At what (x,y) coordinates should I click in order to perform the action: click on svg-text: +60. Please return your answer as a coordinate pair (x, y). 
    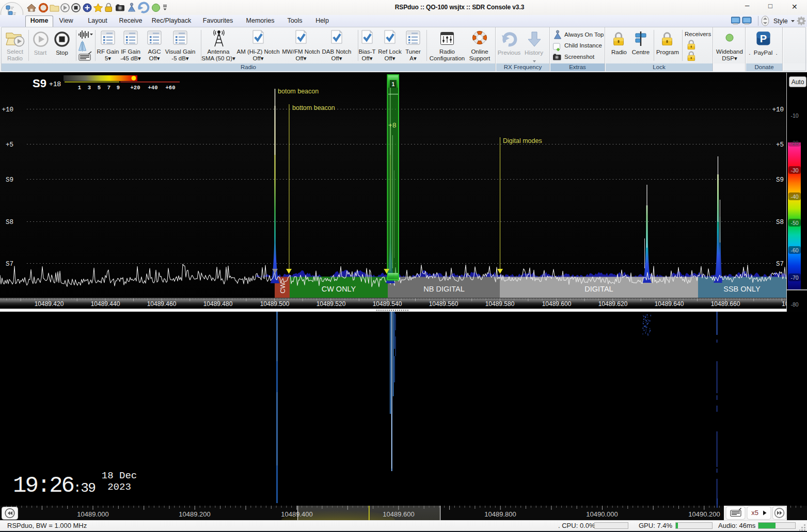
    Looking at the image, I should click on (170, 88).